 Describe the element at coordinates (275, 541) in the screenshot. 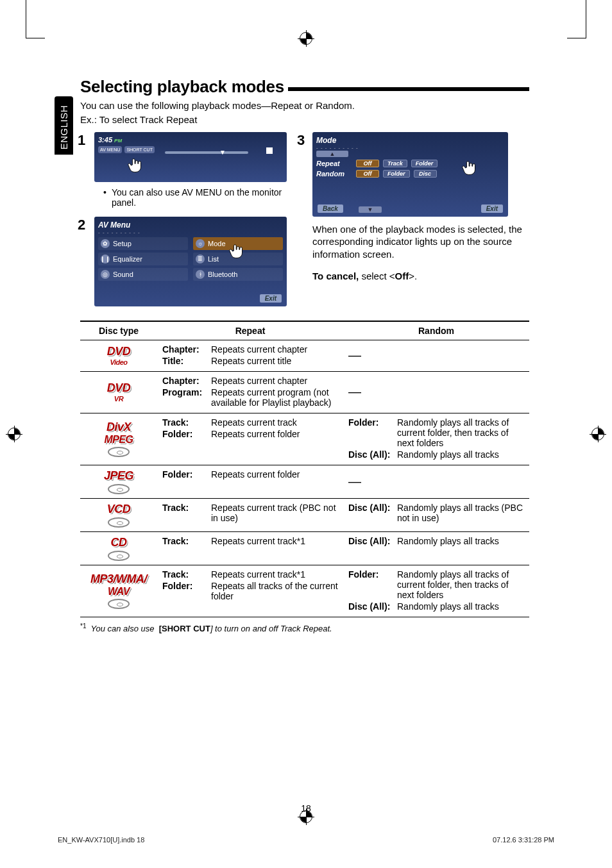

I see `repeat-value: Repeats current track*1` at that location.